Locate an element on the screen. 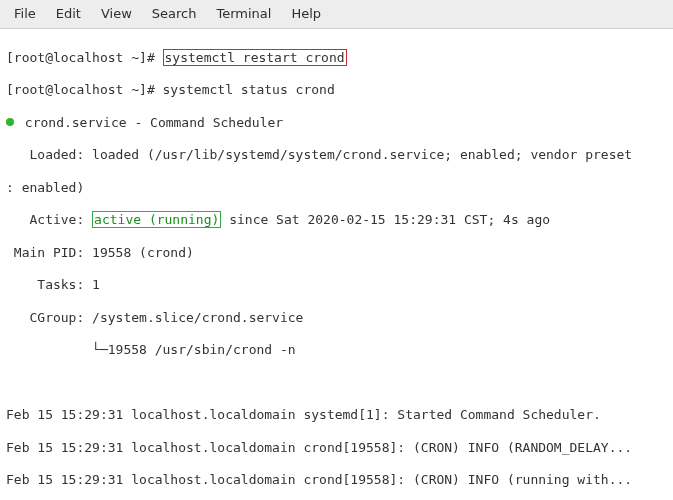 The image size is (673, 500). cmd-status-crond: systemctl status crond is located at coordinates (249, 90).